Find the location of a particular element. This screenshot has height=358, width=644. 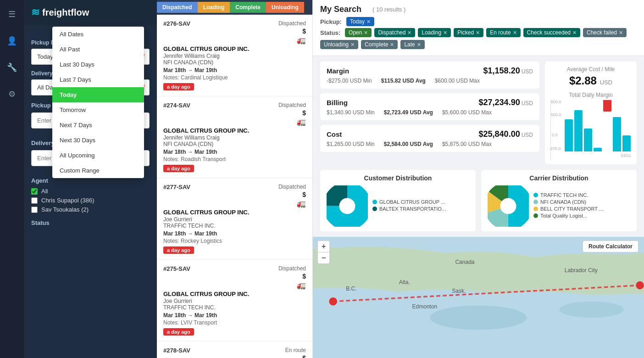

table-row: #276-SAV Dispatched $ 🚛 GLOBAL CITRUS GR… is located at coordinates (235, 56).